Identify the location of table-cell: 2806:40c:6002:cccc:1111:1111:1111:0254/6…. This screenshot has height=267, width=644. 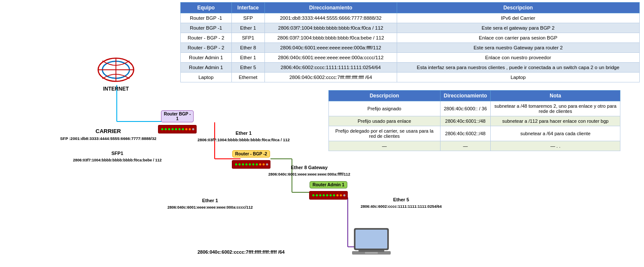
(331, 68).